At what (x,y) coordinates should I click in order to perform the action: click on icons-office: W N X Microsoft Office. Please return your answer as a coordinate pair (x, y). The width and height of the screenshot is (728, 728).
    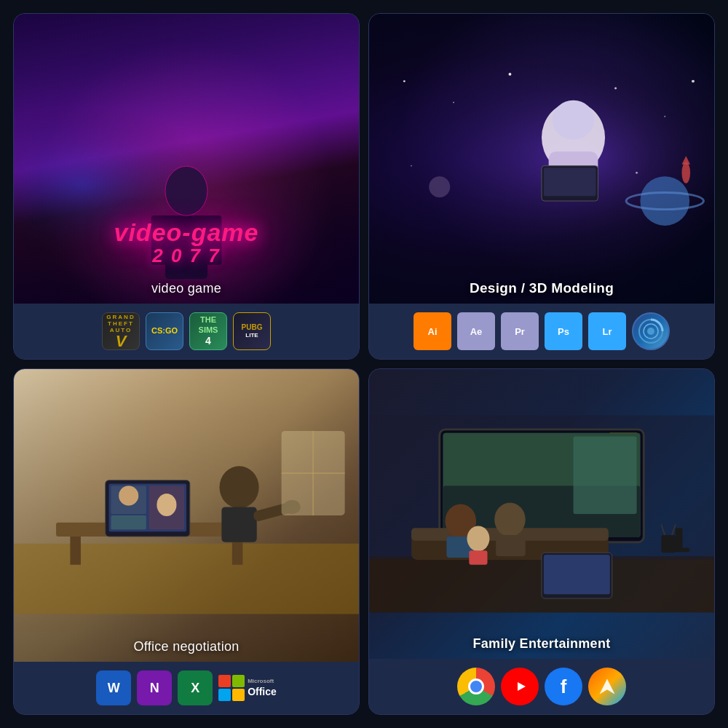
    Looking at the image, I should click on (186, 688).